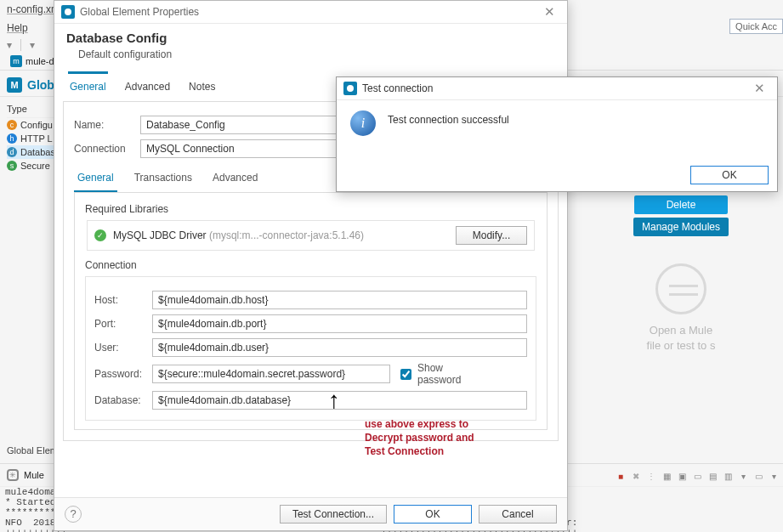 The width and height of the screenshot is (783, 532). What do you see at coordinates (667, 477) in the screenshot?
I see `console-icon: ▦` at bounding box center [667, 477].